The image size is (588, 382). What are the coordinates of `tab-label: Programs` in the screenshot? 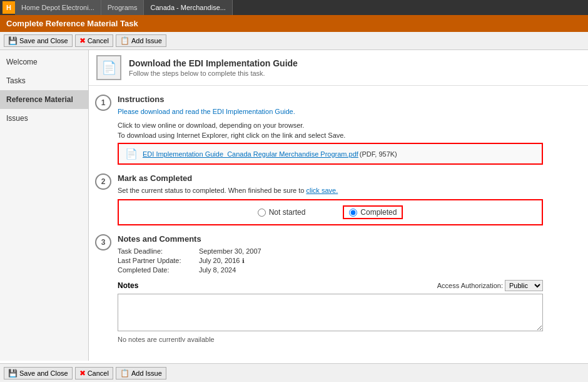 It's located at (123, 8).